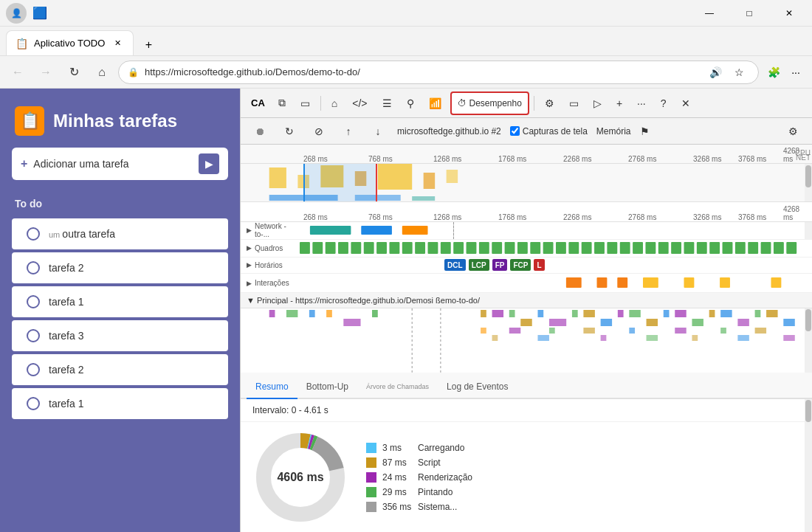  I want to click on close-button: ✕, so click(789, 13).